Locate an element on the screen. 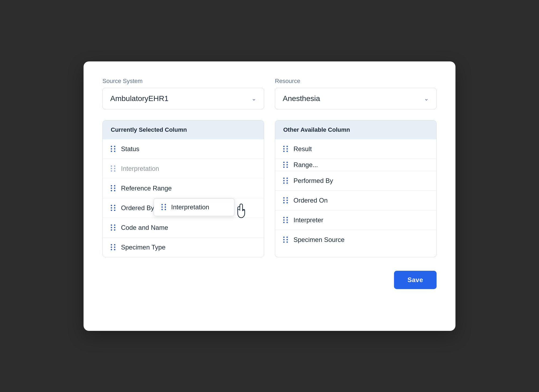 This screenshot has height=392, width=539. item-label: Result is located at coordinates (303, 149).